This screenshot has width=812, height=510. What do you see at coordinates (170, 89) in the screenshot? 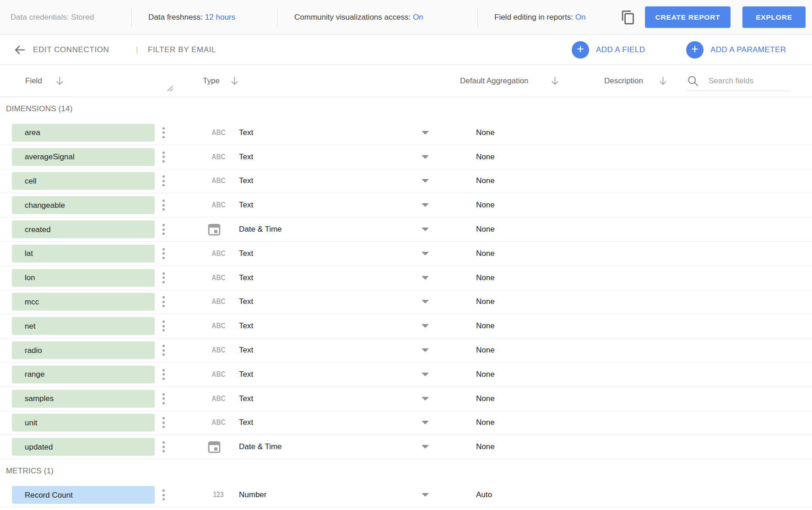
I see `column-resize-grip` at bounding box center [170, 89].